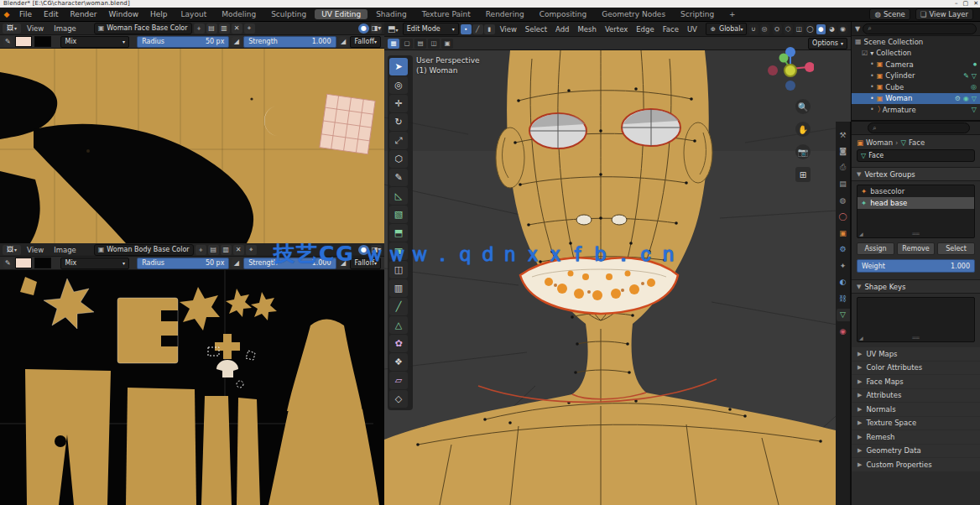 This screenshot has height=505, width=980. Describe the element at coordinates (916, 465) in the screenshot. I see `panel-custom-properties: ▶Custom Properties` at that location.